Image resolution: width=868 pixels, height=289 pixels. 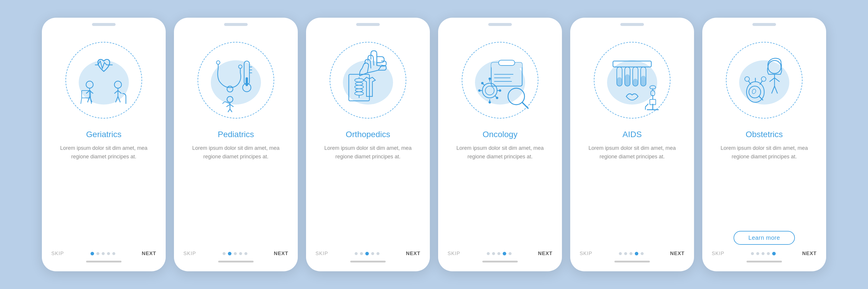 What do you see at coordinates (104, 261) in the screenshot?
I see `phone-home-bar` at bounding box center [104, 261].